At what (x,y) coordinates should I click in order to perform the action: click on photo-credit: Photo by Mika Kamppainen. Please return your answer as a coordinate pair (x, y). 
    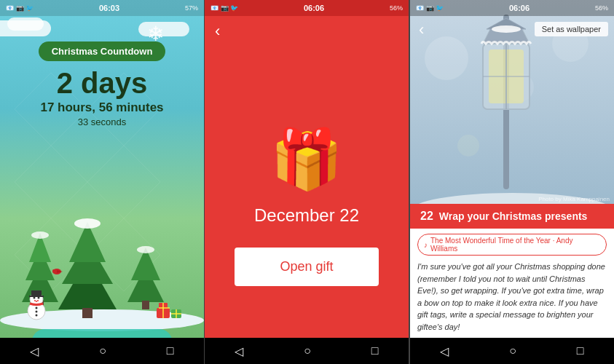
    Looking at the image, I should click on (574, 199).